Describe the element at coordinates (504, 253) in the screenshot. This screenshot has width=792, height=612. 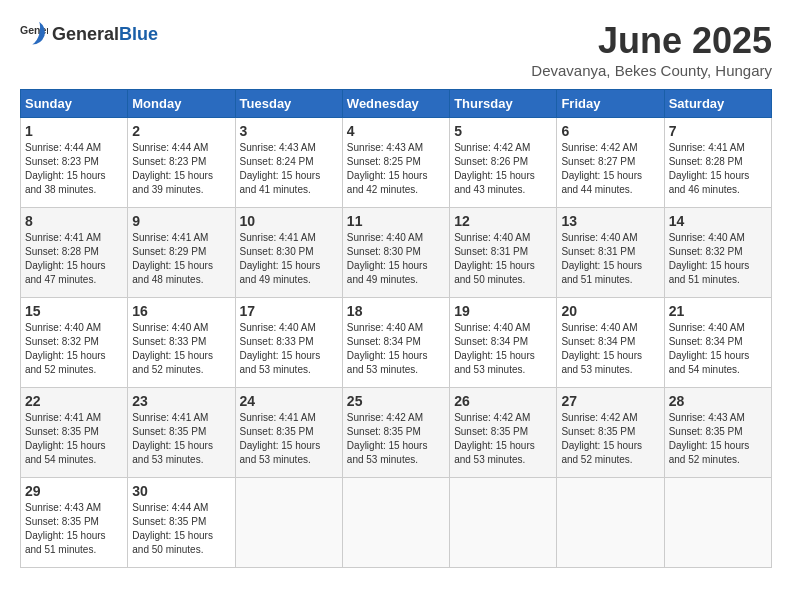
I see `table-row: 12 Sunrise: 4:40 AM Sunset: 8:31 PM Dayl…` at that location.